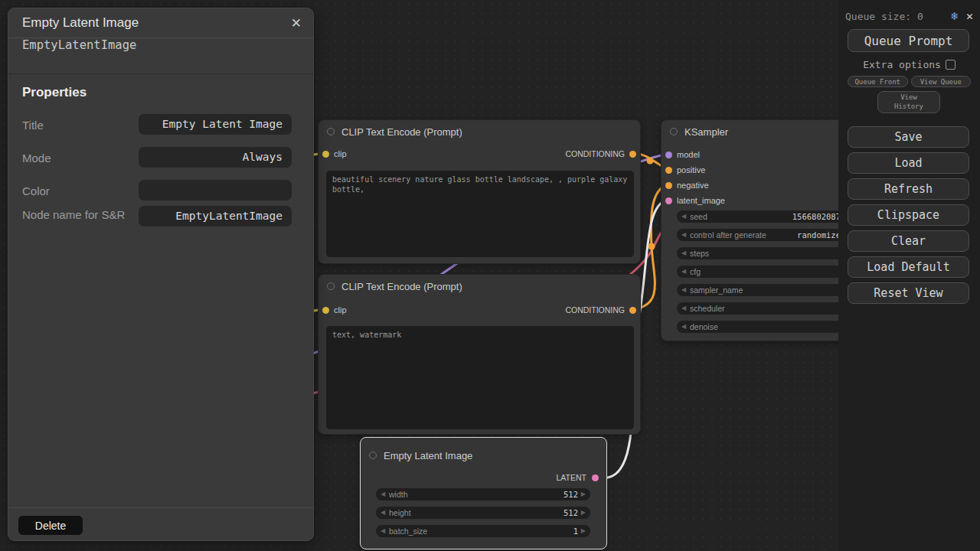 The width and height of the screenshot is (980, 551). What do you see at coordinates (700, 253) in the screenshot?
I see `widget-label: steps` at bounding box center [700, 253].